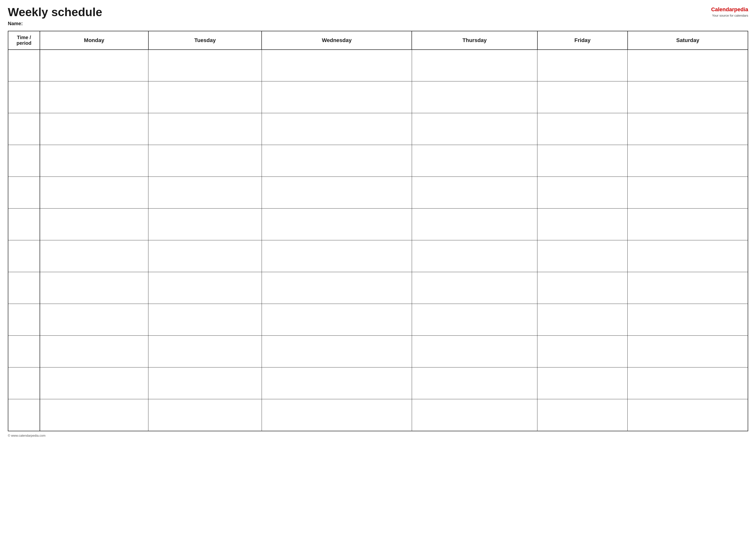 The width and height of the screenshot is (756, 554). I want to click on col-header-time: Time / period, so click(24, 40).